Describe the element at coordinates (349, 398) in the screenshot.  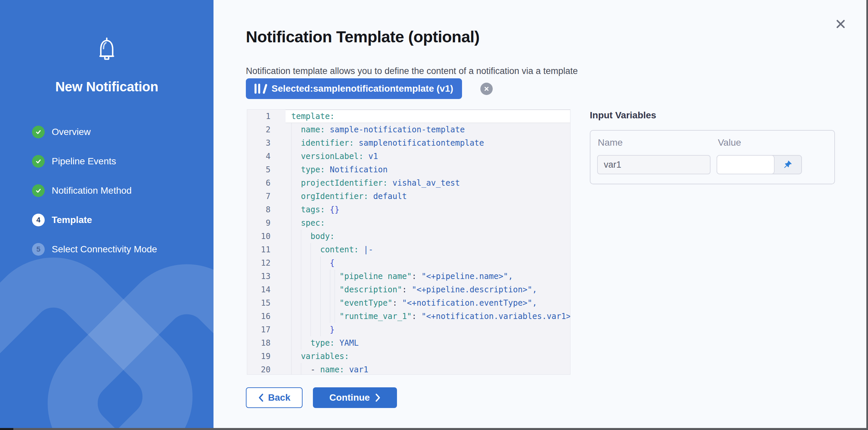
I see `continue-button-label: Continue` at that location.